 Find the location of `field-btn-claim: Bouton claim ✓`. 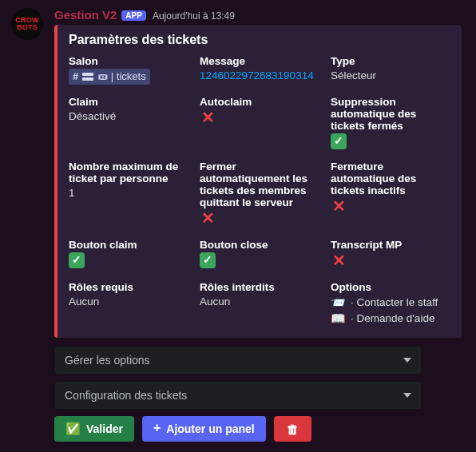

field-btn-claim: Bouton claim ✓ is located at coordinates (129, 254).